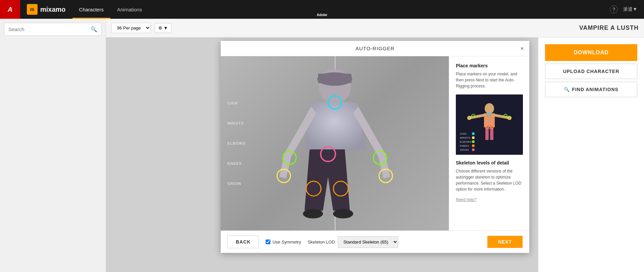  I want to click on search-icon: 🔍, so click(567, 89).